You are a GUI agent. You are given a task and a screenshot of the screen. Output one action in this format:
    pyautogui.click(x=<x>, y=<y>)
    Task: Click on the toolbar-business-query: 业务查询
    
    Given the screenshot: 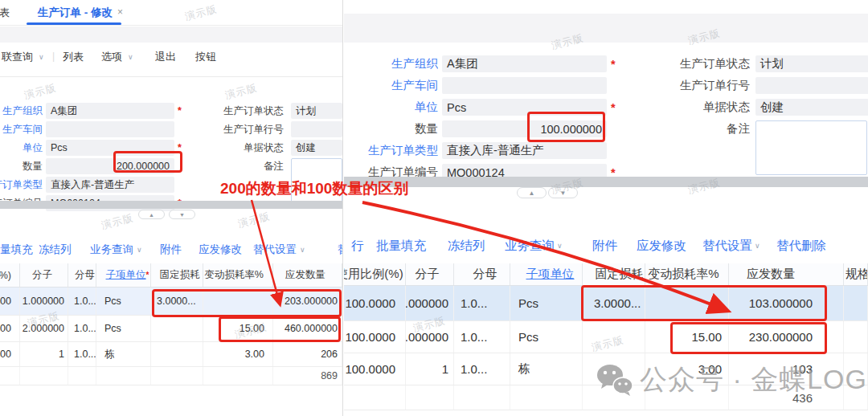 What is the action you would take?
    pyautogui.click(x=530, y=246)
    